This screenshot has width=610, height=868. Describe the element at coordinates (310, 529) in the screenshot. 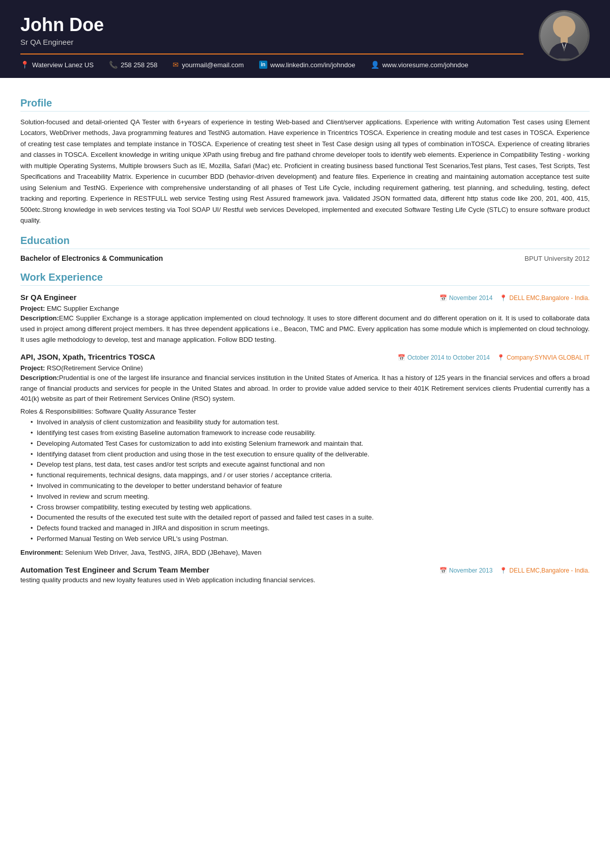

I see `list-item: Defects found tracked and managed in JIR…` at that location.